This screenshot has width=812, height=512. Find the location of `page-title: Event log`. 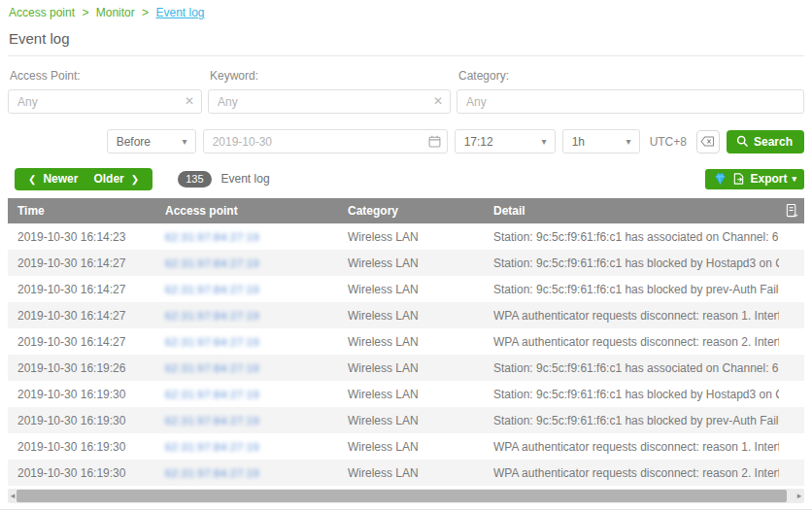

page-title: Event log is located at coordinates (410, 39).